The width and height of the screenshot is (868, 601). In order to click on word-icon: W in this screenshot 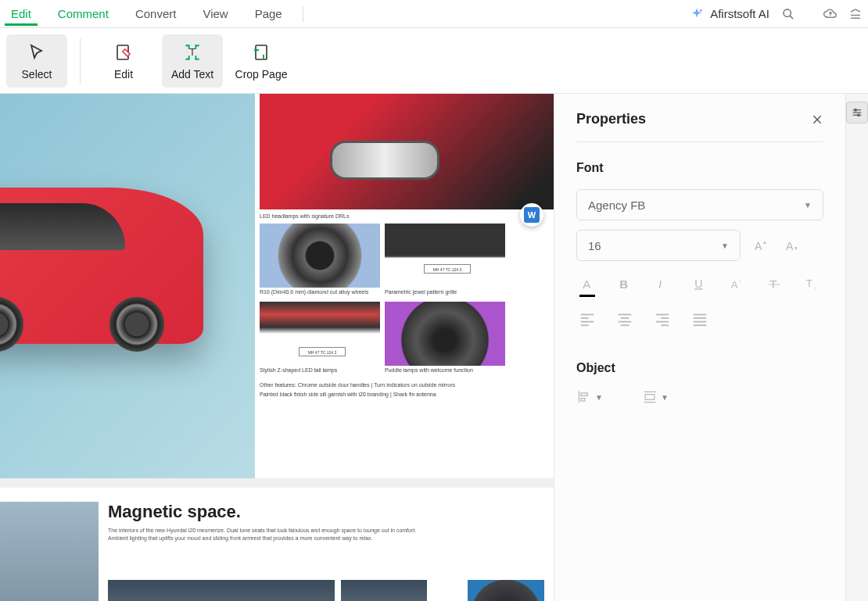, I will do `click(532, 215)`.